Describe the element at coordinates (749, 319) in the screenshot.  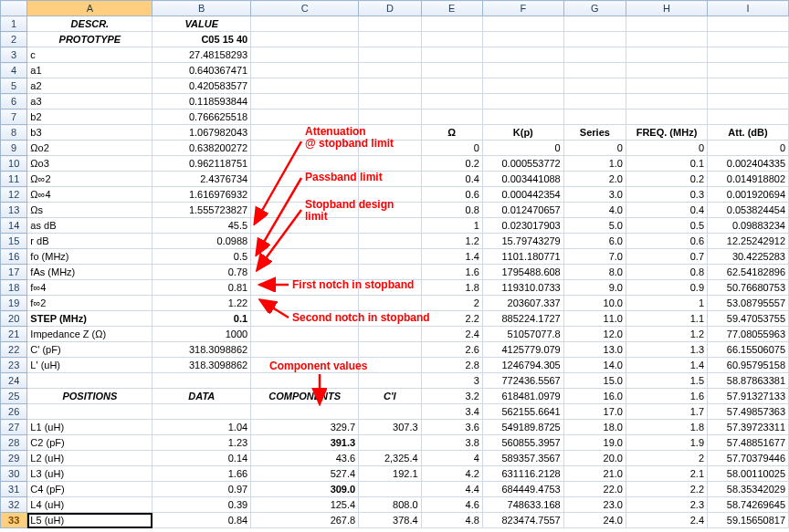
I see `cell-I20: 59.47053755` at that location.